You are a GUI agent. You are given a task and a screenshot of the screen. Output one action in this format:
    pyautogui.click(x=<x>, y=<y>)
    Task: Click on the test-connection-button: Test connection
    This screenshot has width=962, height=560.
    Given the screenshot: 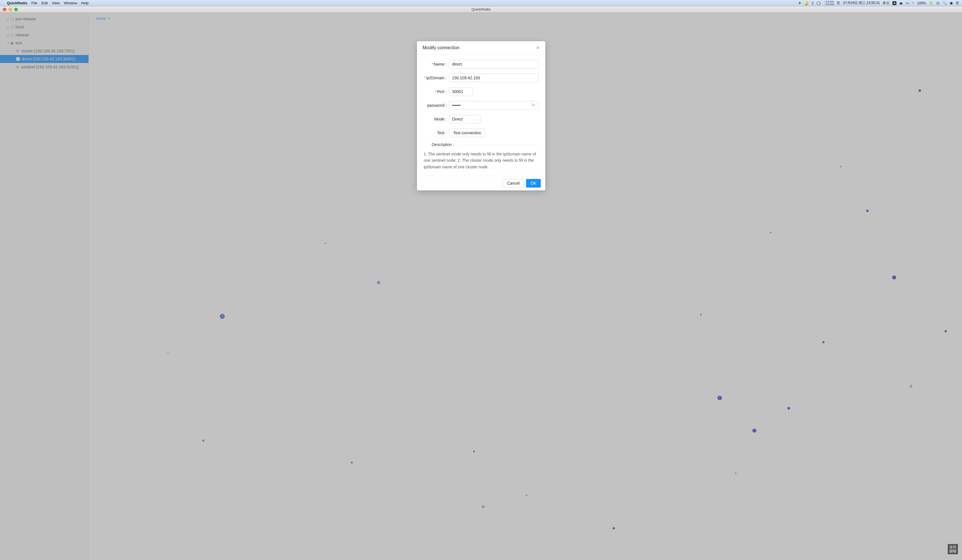 What is the action you would take?
    pyautogui.click(x=467, y=133)
    